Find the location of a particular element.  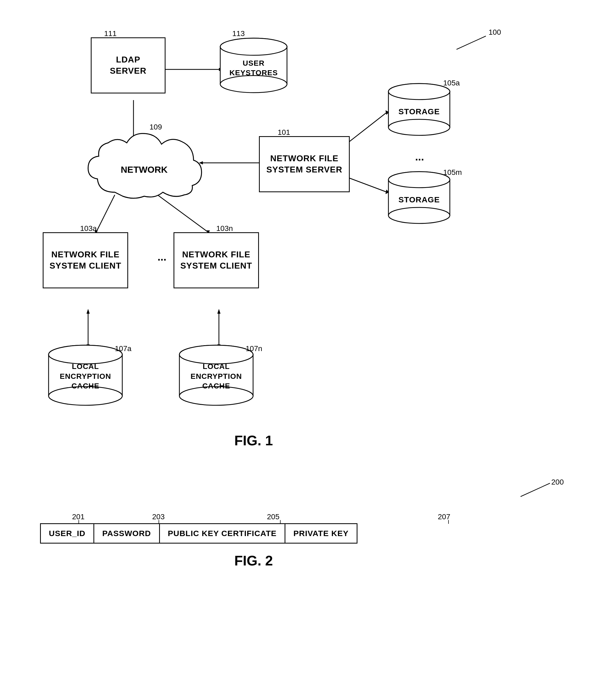

fig2-table: USER_ID PASSWORD PUBLIC KEY CERTIFICATE … is located at coordinates (199, 533).